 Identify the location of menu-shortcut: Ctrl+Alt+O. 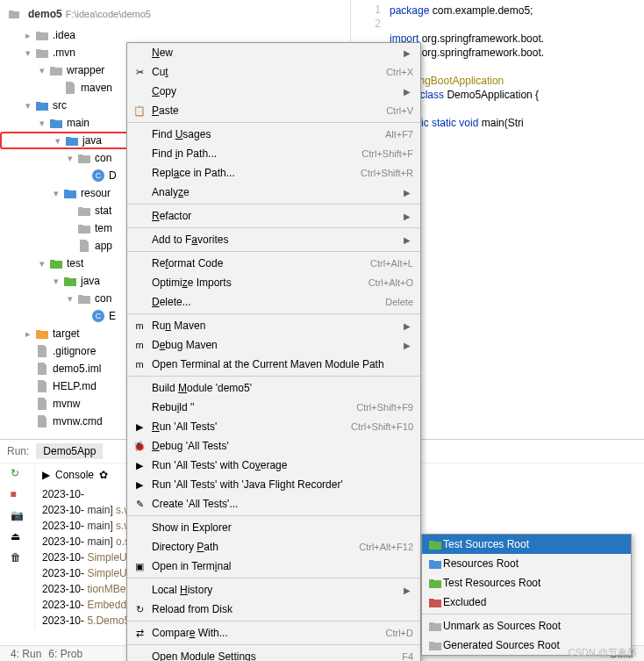
(391, 283).